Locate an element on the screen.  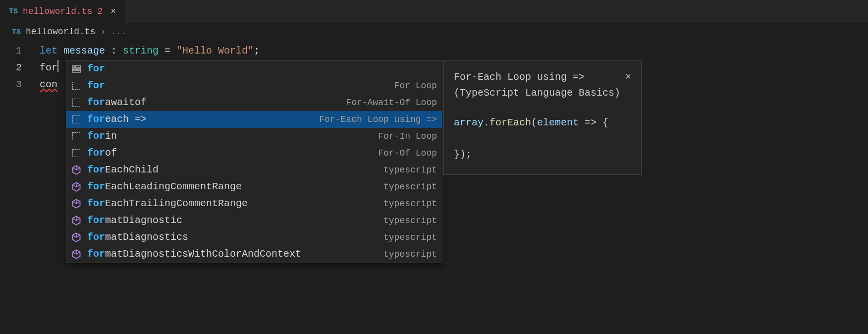
suggest-item: formatDiagnostictypescript is located at coordinates (254, 221).